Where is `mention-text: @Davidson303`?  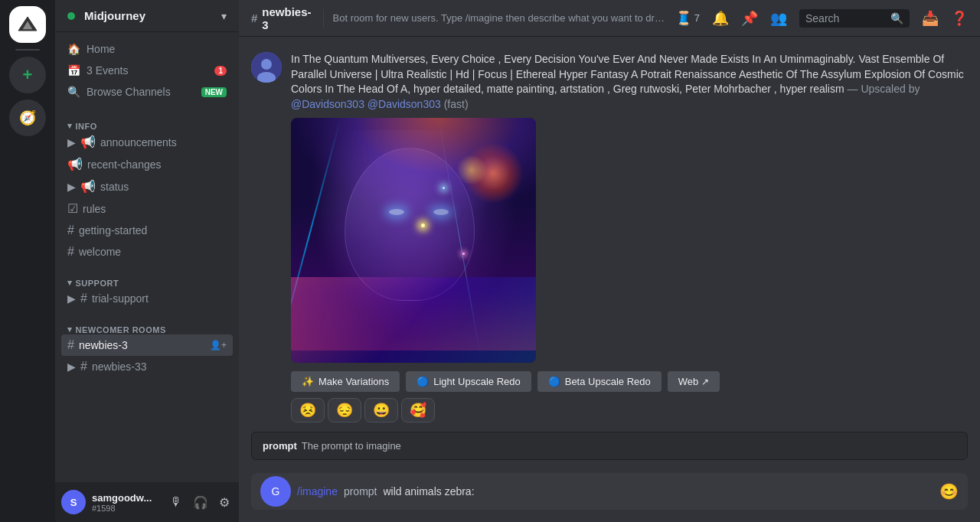 mention-text: @Davidson303 is located at coordinates (404, 104).